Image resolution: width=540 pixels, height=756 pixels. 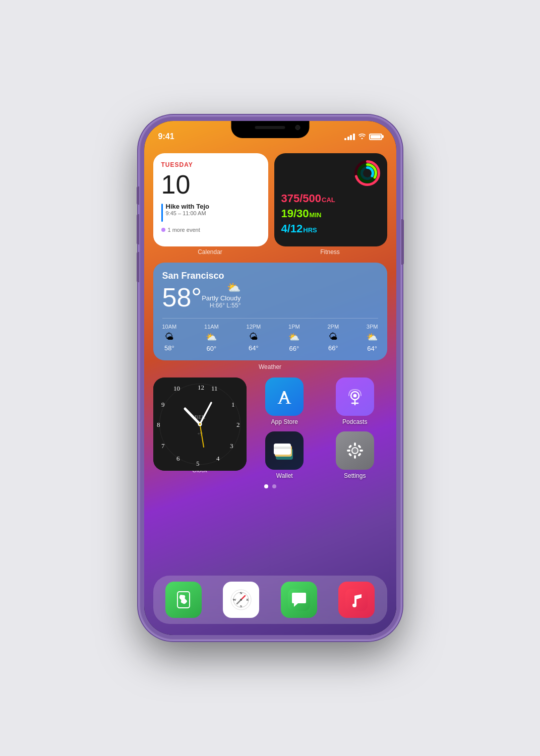 I want to click on apps-grid: A App Store, so click(x=320, y=428).